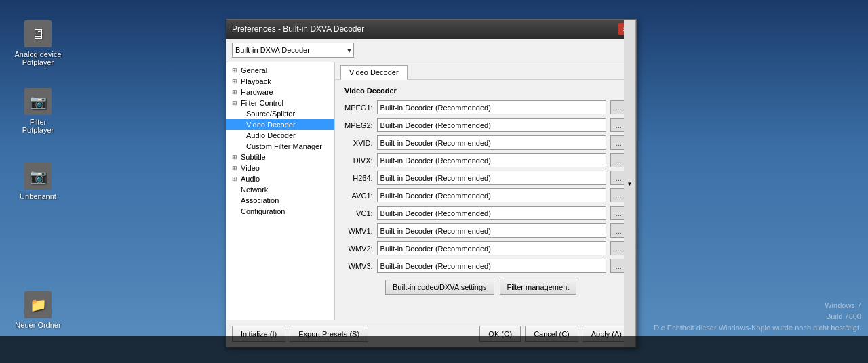 The width and height of the screenshot is (868, 363). Describe the element at coordinates (250, 168) in the screenshot. I see `tree-label: Video` at that location.